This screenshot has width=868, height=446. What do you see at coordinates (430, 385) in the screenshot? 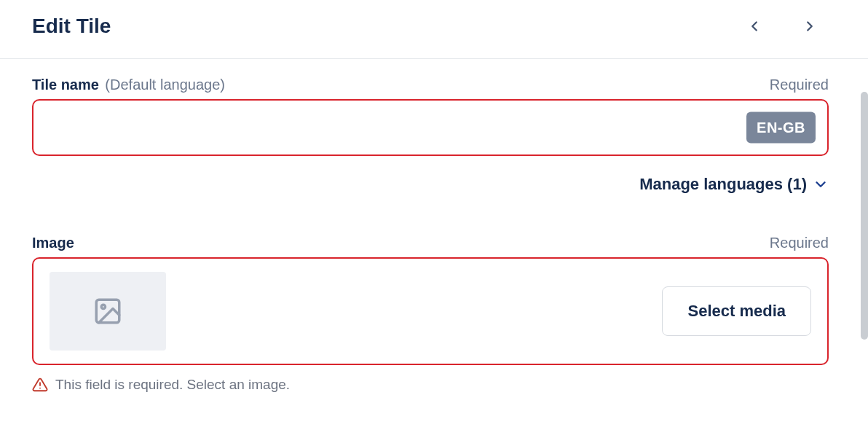
I see `image-error-row: This field is required. Select an image.` at bounding box center [430, 385].